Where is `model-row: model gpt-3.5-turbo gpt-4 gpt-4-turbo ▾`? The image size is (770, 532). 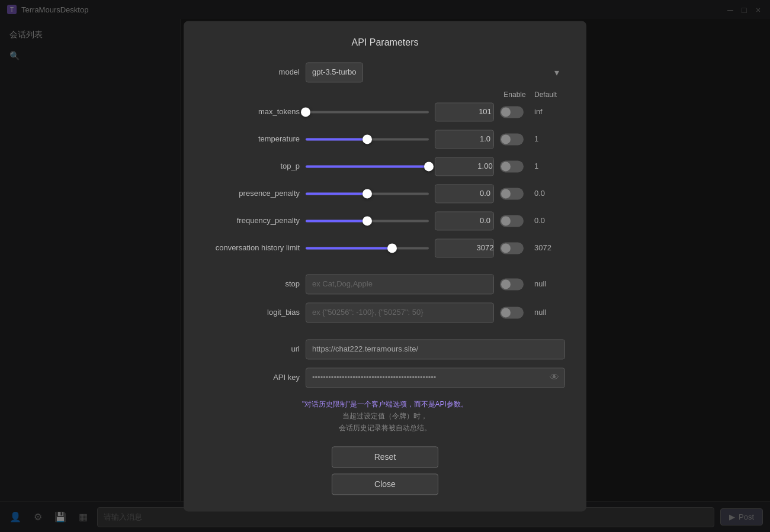 model-row: model gpt-3.5-turbo gpt-4 gpt-4-turbo ▾ is located at coordinates (385, 72).